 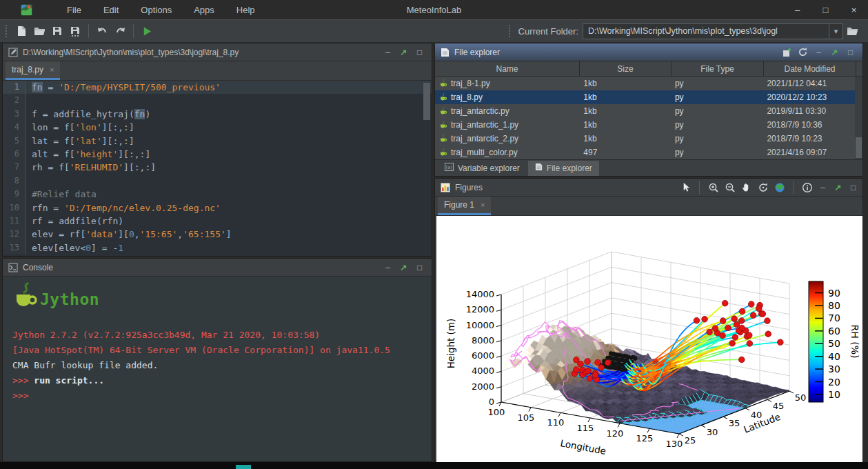 What do you see at coordinates (838, 188) in the screenshot?
I see `figures-restore-button: ↗` at bounding box center [838, 188].